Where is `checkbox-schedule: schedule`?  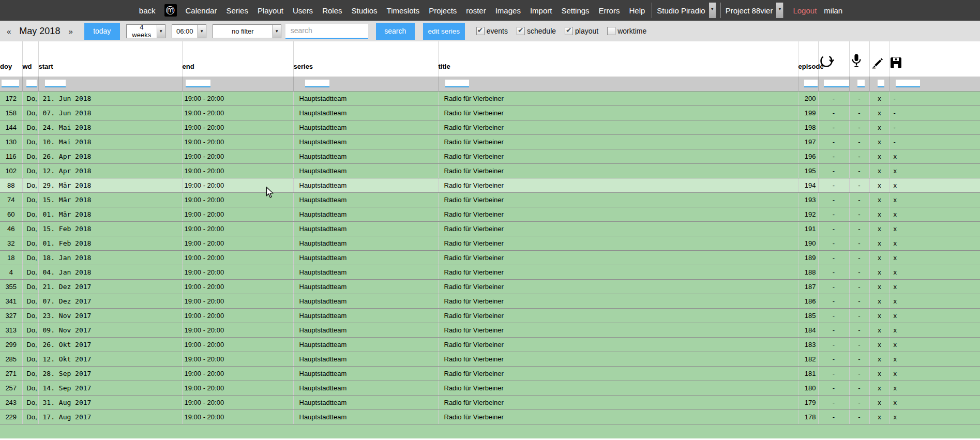 checkbox-schedule: schedule is located at coordinates (536, 31).